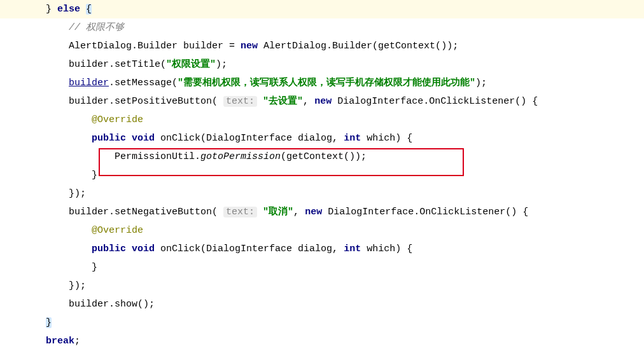 The width and height of the screenshot is (644, 358). I want to click on code-line: builder.setNegativeButton( text: "取消", n…, so click(322, 212).